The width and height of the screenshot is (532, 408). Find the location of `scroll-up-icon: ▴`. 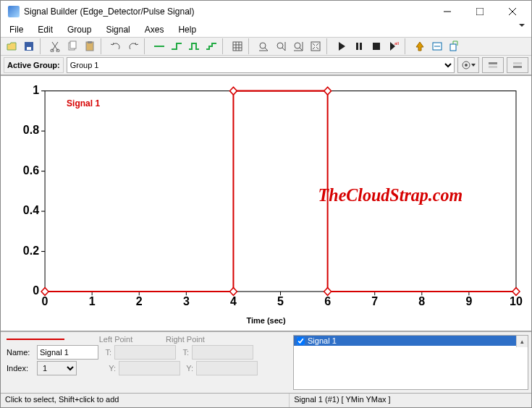

scroll-up-icon: ▴ is located at coordinates (522, 341).